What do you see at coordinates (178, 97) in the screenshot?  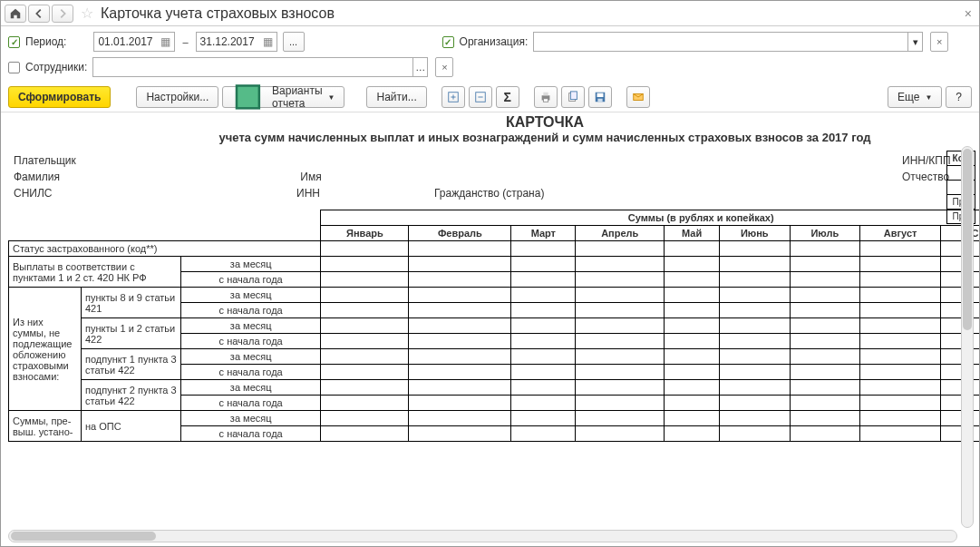 I see `settings-button: Настройки...` at bounding box center [178, 97].